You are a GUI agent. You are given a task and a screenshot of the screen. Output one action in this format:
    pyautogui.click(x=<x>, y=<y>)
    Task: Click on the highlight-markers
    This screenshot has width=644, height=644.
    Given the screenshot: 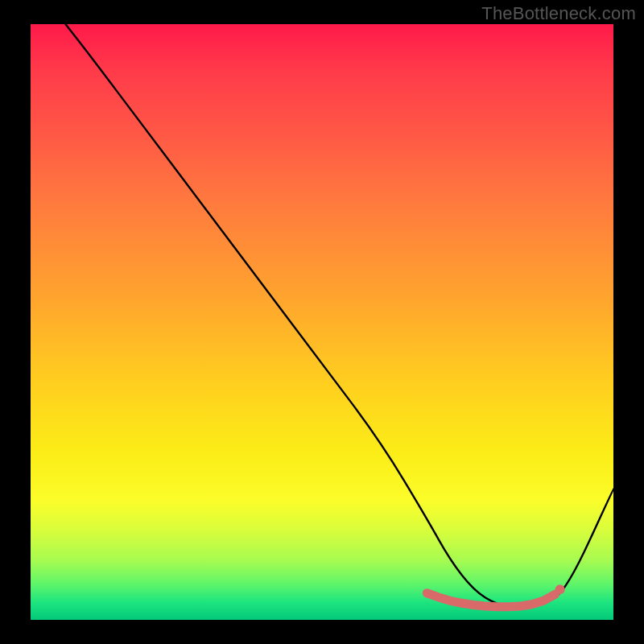 What is the action you would take?
    pyautogui.click(x=496, y=596)
    